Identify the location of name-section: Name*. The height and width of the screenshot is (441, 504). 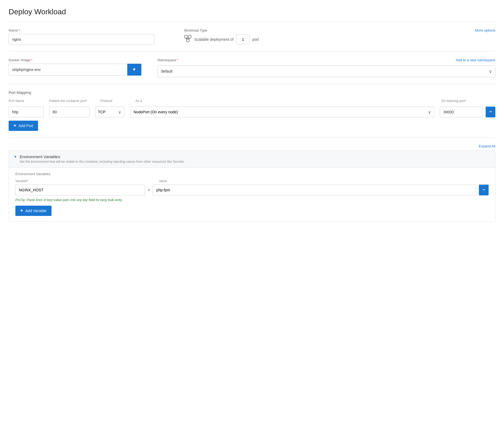
(88, 37).